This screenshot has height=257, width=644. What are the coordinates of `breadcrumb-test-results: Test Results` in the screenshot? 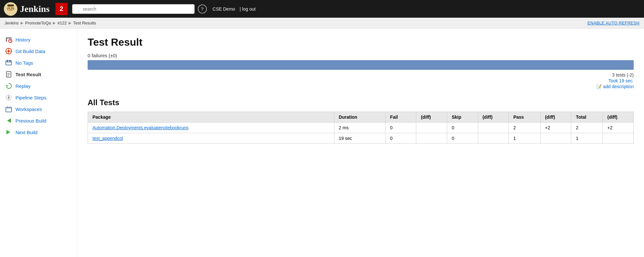 It's located at (84, 23).